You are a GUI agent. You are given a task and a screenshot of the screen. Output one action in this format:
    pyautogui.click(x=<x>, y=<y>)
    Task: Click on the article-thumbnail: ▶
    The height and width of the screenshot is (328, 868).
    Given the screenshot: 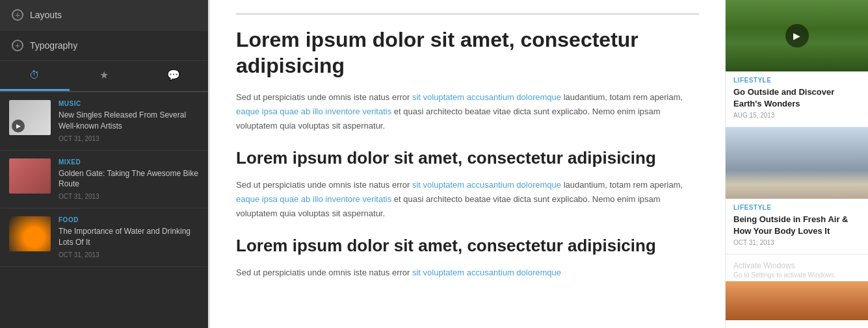 What is the action you would take?
    pyautogui.click(x=30, y=118)
    